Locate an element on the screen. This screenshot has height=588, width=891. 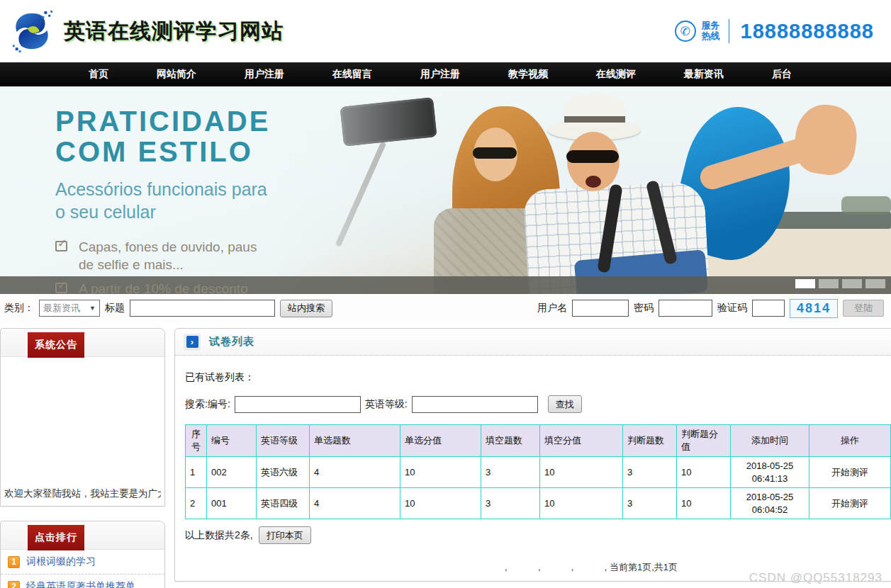
ranking-item: 2 经典英语原著书单推荐单 is located at coordinates (82, 581).